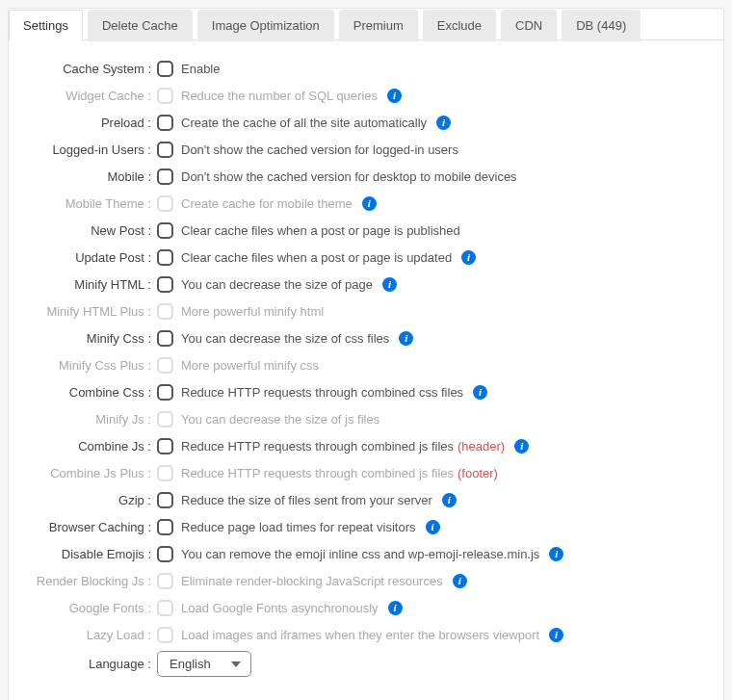  What do you see at coordinates (91, 582) in the screenshot?
I see `option-label: Render Blocking Js :` at bounding box center [91, 582].